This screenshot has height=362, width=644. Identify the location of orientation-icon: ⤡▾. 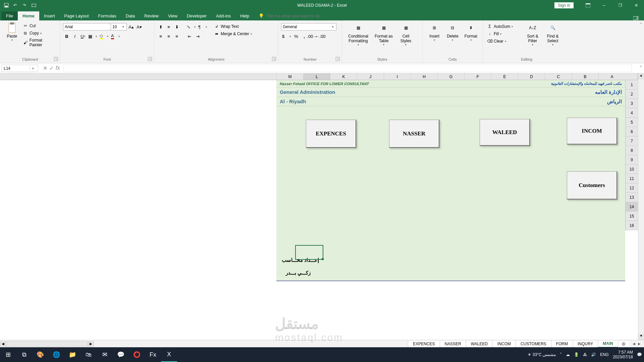
(191, 27).